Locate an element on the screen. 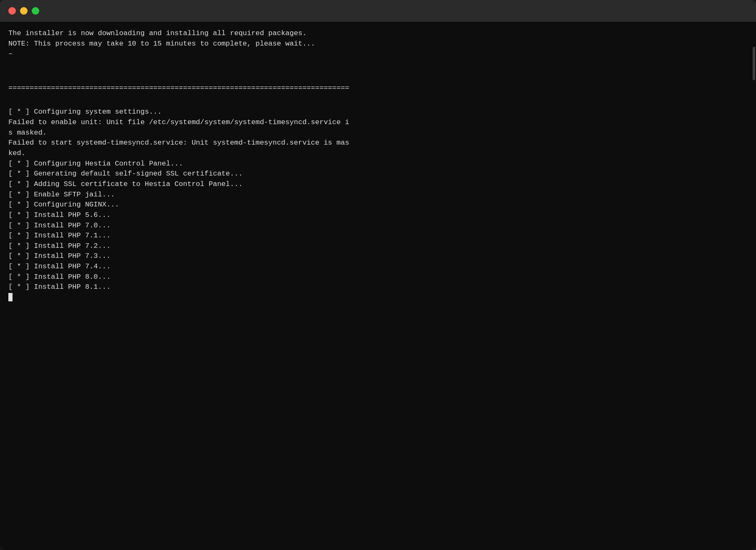  terminal-line: Failed to start systemd-timesyncd.servic… is located at coordinates (378, 143).